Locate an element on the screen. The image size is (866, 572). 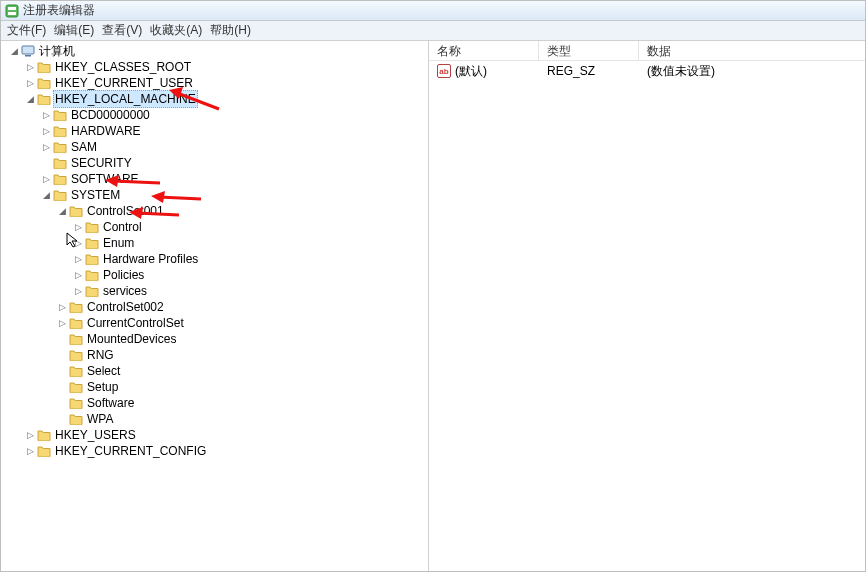
column-header-data: 数据 is located at coordinates (752, 50).